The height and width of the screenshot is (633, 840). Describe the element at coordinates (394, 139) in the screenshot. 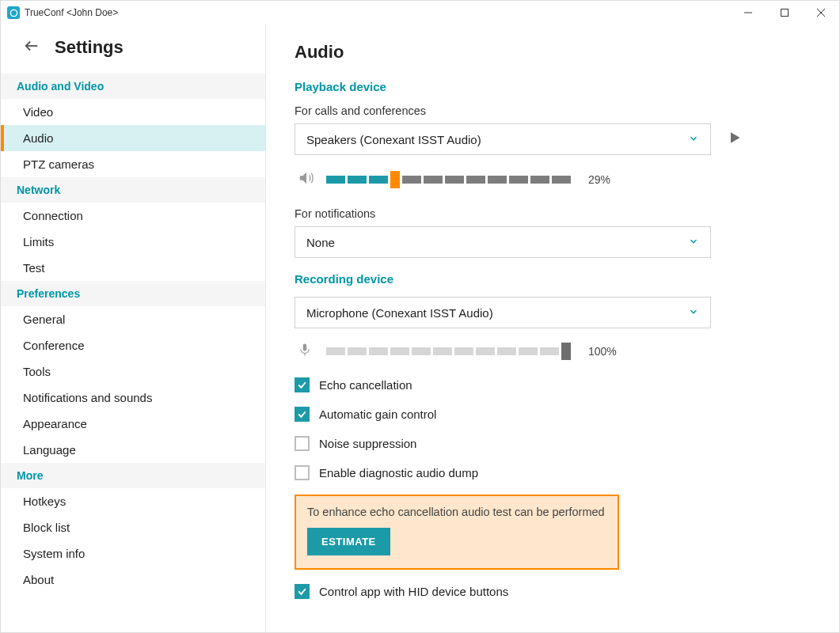

I see `playback-device-value: Speakers (Conexant ISST Audio)` at that location.